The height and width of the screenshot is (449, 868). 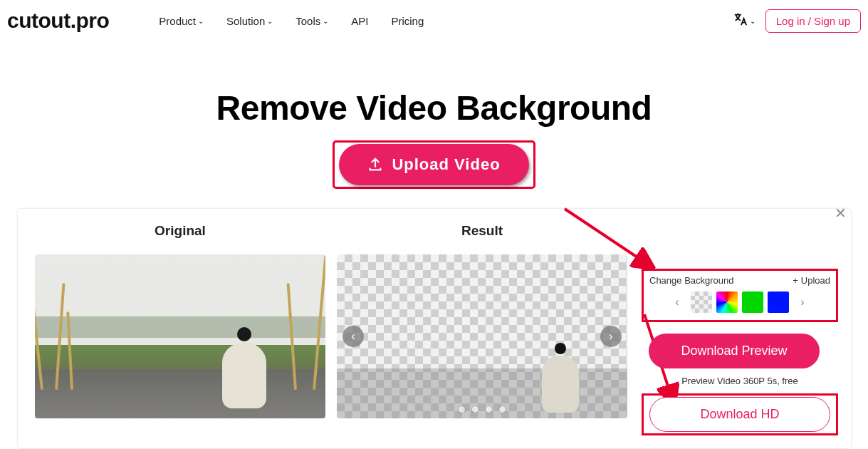 I want to click on change-bg-label: Change Background, so click(x=692, y=281).